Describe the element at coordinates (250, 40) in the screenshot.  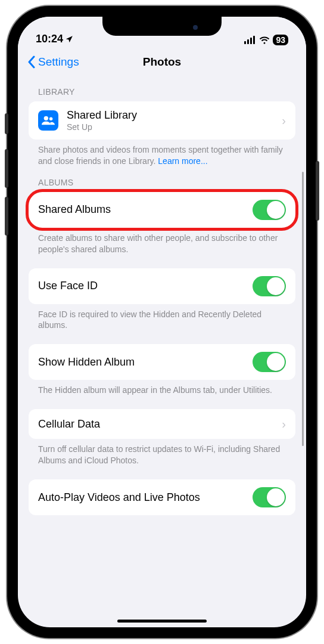
I see `cellular-icon` at that location.